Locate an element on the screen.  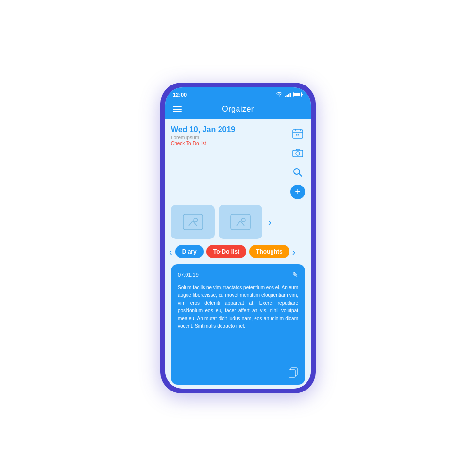
signal-icon is located at coordinates (288, 95).